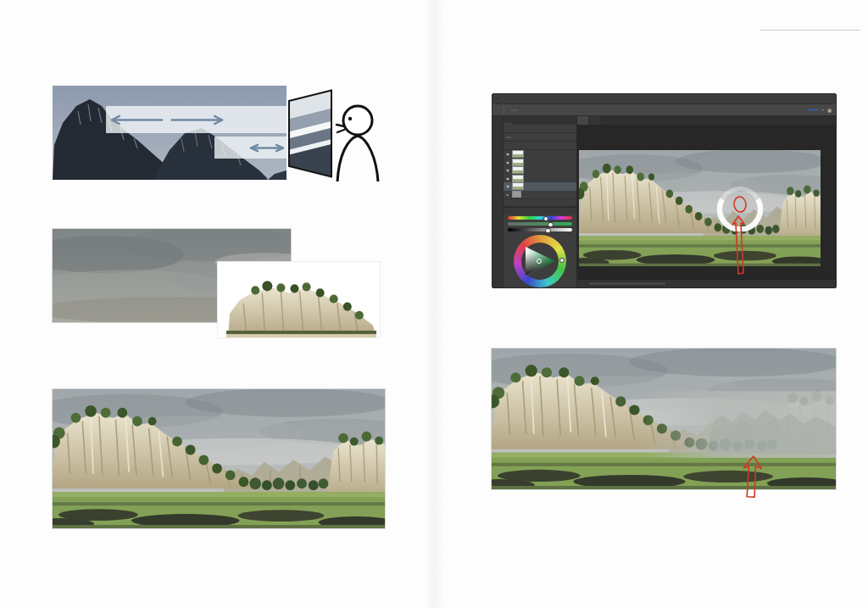 This screenshot has width=868, height=608. What do you see at coordinates (504, 110) in the screenshot?
I see `options-divider` at bounding box center [504, 110].